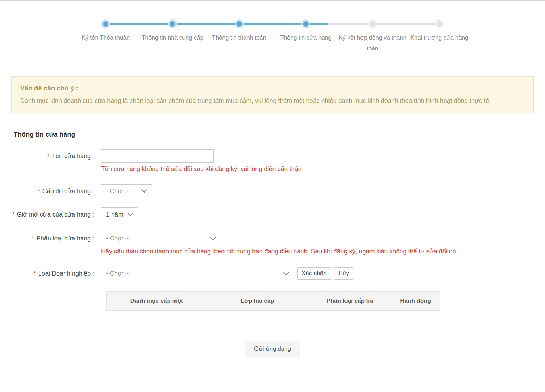 The width and height of the screenshot is (545, 392). Describe the element at coordinates (117, 274) in the screenshot. I see `business-type-value: - Chọn -` at that location.